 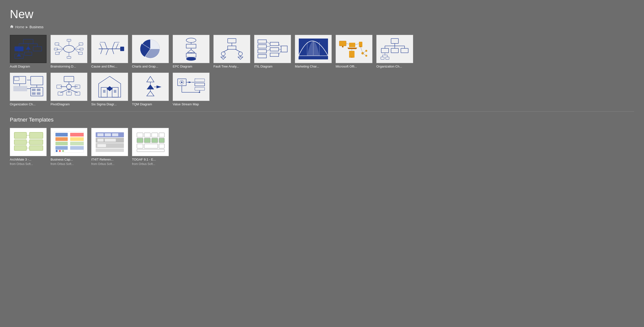 I want to click on template-label-marketing: Marketing Char..., so click(x=314, y=67).